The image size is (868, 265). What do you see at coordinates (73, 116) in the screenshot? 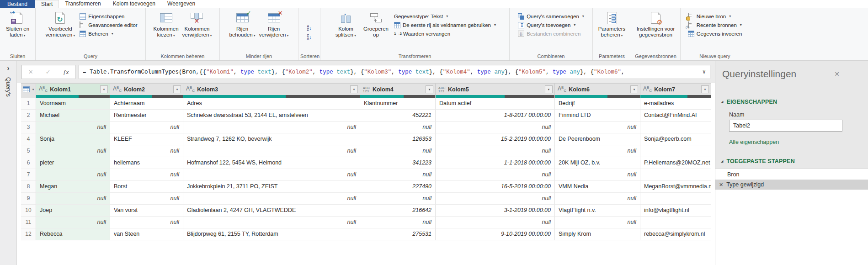
I see `grid-cell: Michael` at bounding box center [73, 116].